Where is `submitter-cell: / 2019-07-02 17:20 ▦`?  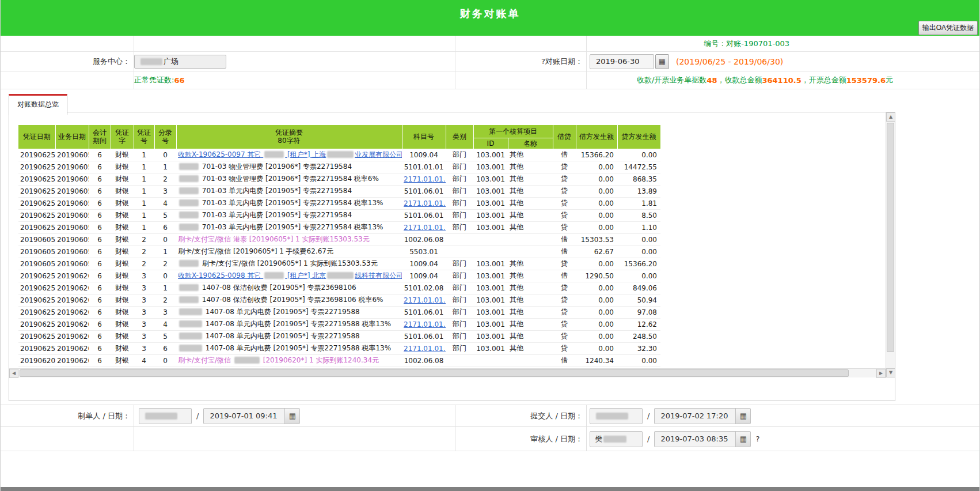 submitter-cell: / 2019-07-02 17:20 ▦ is located at coordinates (783, 416).